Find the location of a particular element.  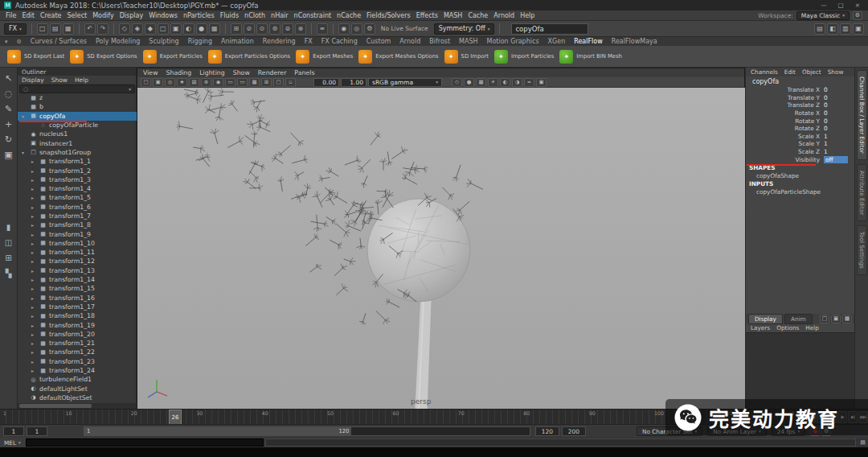

sidebar-tab: Channel Box / Layer Editor is located at coordinates (862, 115).